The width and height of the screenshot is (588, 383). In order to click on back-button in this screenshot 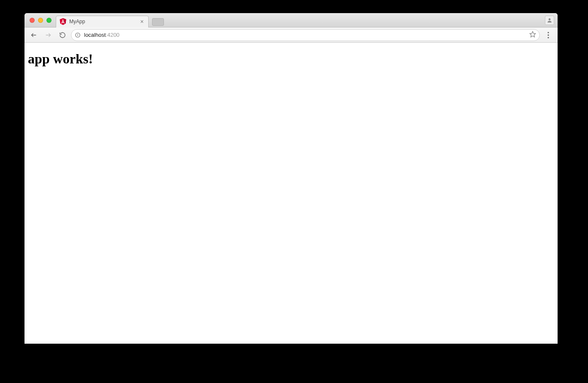, I will do `click(34, 35)`.